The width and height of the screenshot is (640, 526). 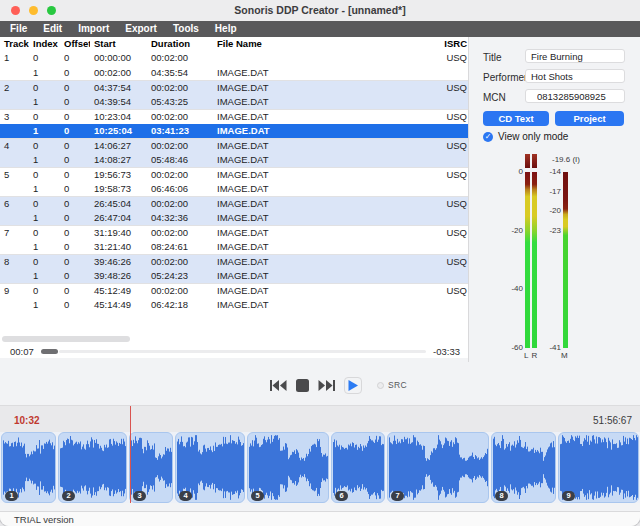 What do you see at coordinates (575, 56) in the screenshot?
I see `title-field` at bounding box center [575, 56].